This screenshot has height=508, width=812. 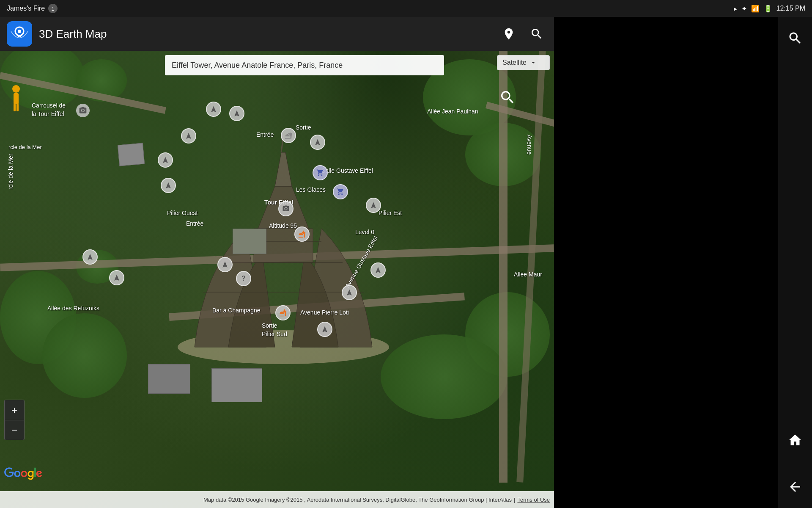 I want to click on search-input, so click(x=304, y=65).